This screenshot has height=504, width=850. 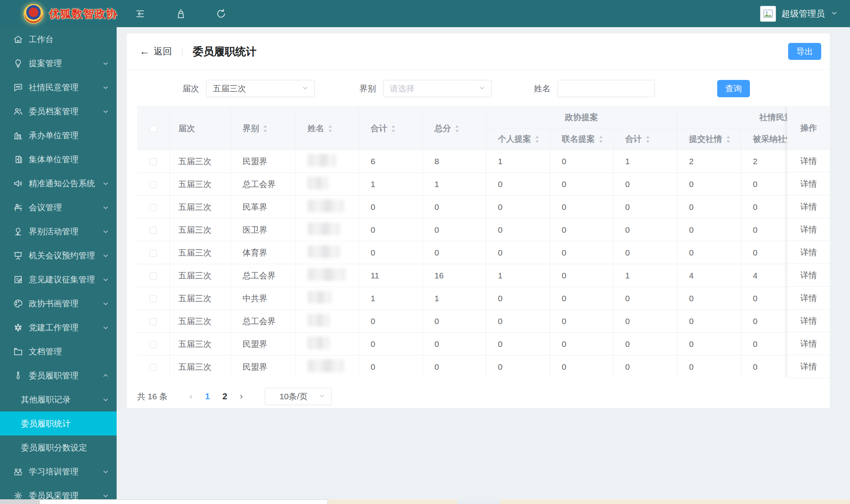 What do you see at coordinates (805, 51) in the screenshot?
I see `export-button: 导出` at bounding box center [805, 51].